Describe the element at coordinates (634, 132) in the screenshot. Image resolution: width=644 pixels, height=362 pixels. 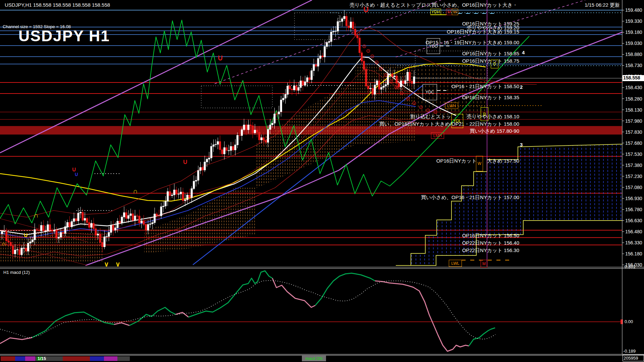
I see `price-axis-tick: 157.830` at that location.